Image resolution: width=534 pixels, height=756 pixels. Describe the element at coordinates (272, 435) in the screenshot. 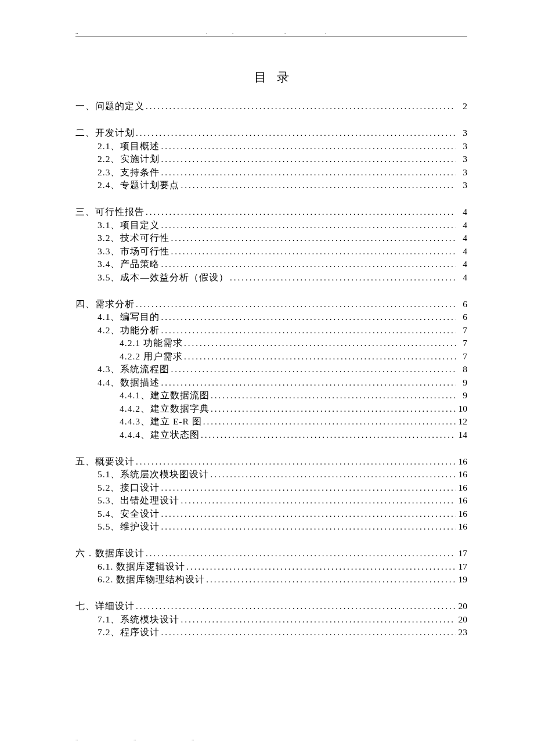

I see `toc-entry: 4.4.4、建立状态图14` at that location.